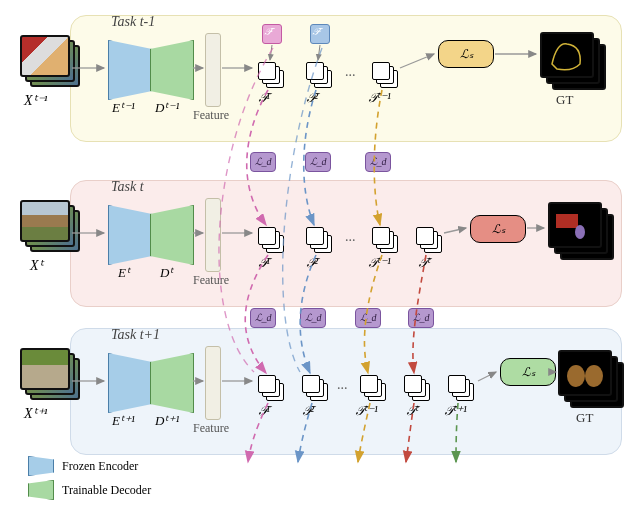  Describe the element at coordinates (308, 411) in the screenshot. I see `token-label-tp1-t2: 𝒯²` at that location.